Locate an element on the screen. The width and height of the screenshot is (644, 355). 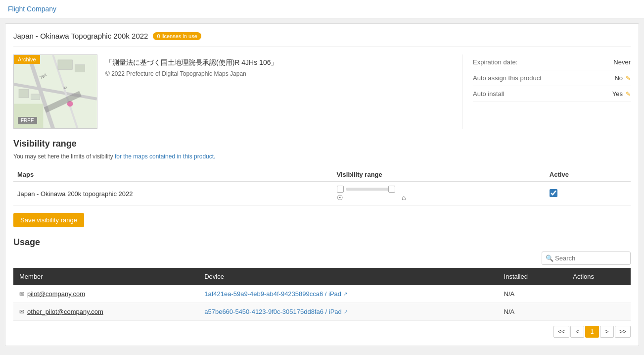
range-container: ☉ ⌂ is located at coordinates (439, 194).